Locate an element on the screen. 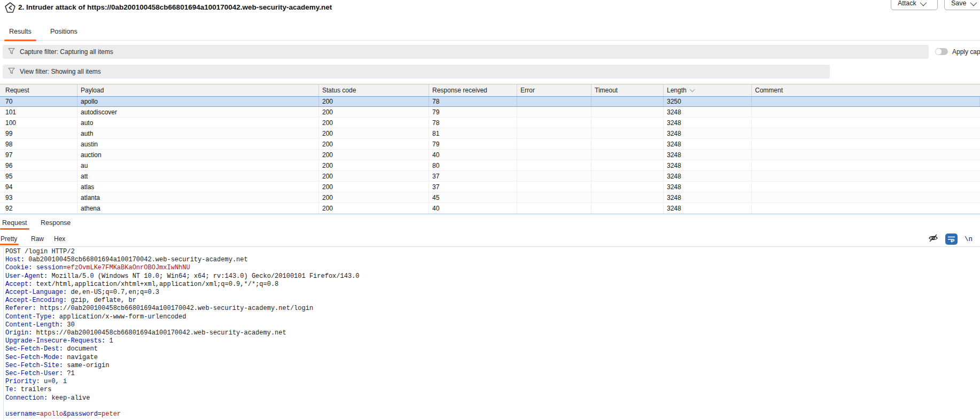 Image resolution: width=980 pixels, height=420 pixels. column-header-timeout: Timeout is located at coordinates (627, 90).